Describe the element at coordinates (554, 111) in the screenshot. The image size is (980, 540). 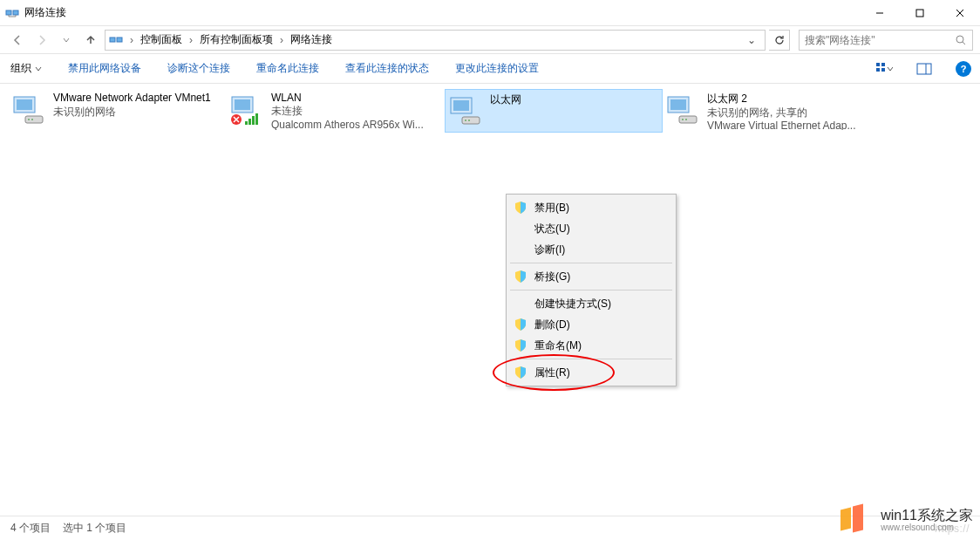
I see `adapter-item-ethernet: 以太网` at that location.